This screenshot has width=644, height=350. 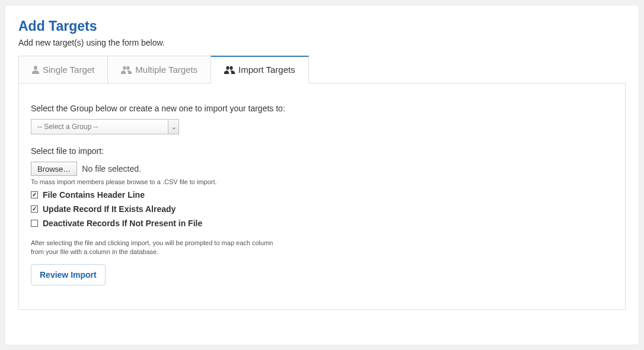 I want to click on group-select-label: Select the Group below or create a new o…, so click(x=322, y=108).